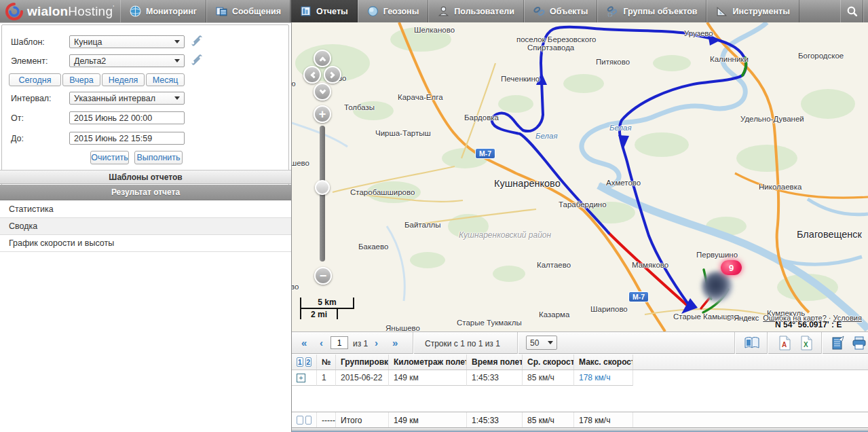 This screenshot has height=432, width=868. I want to click on section-report-templates: Шаблоны отчетов, so click(145, 177).